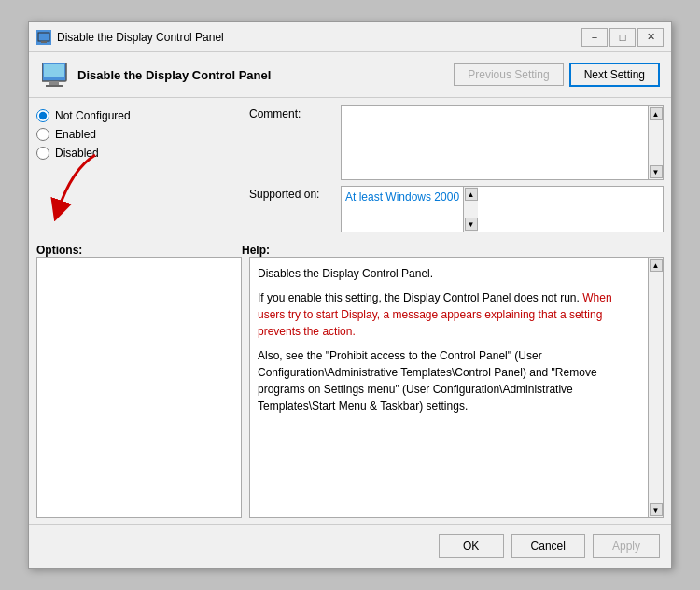  I want to click on supported-scrollbar: ▲ ▼, so click(470, 209).